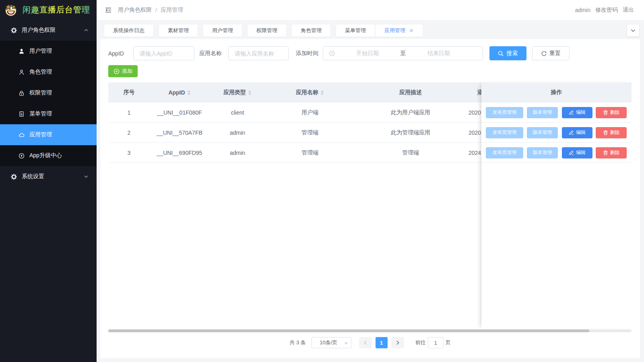  I want to click on user-filled-icon, so click(22, 51).